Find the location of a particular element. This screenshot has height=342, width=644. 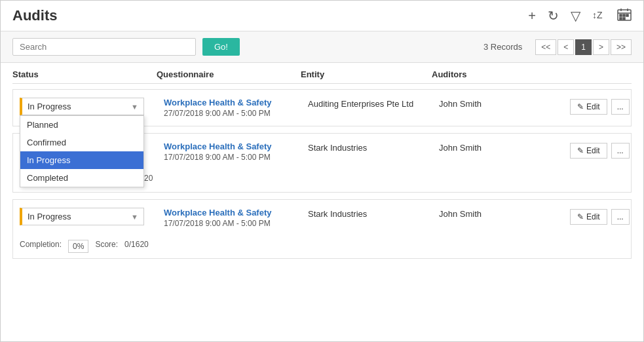

filter-icon: ▽ is located at coordinates (575, 16).